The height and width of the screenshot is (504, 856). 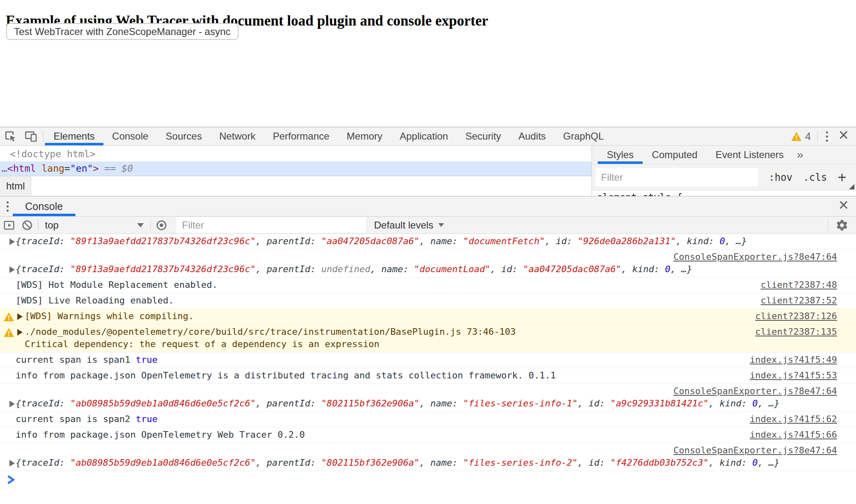 I want to click on tab-performance: Performance, so click(x=301, y=136).